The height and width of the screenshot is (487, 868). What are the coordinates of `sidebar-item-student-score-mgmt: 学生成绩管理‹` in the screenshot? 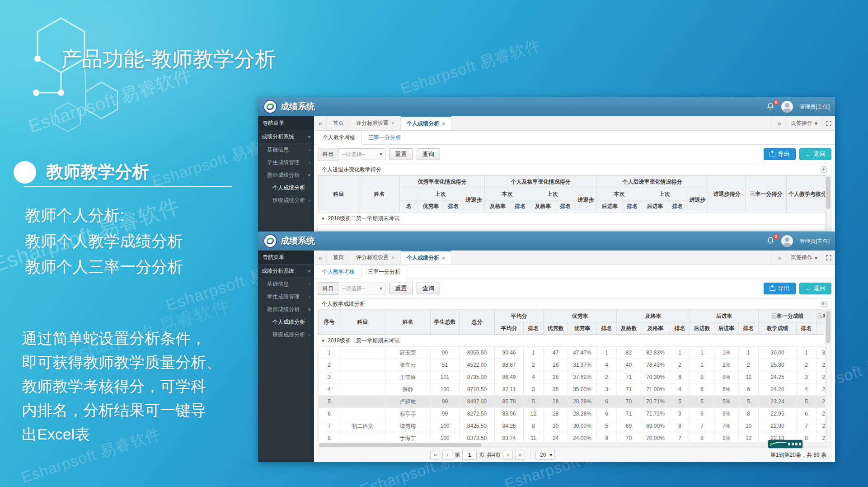 It's located at (286, 162).